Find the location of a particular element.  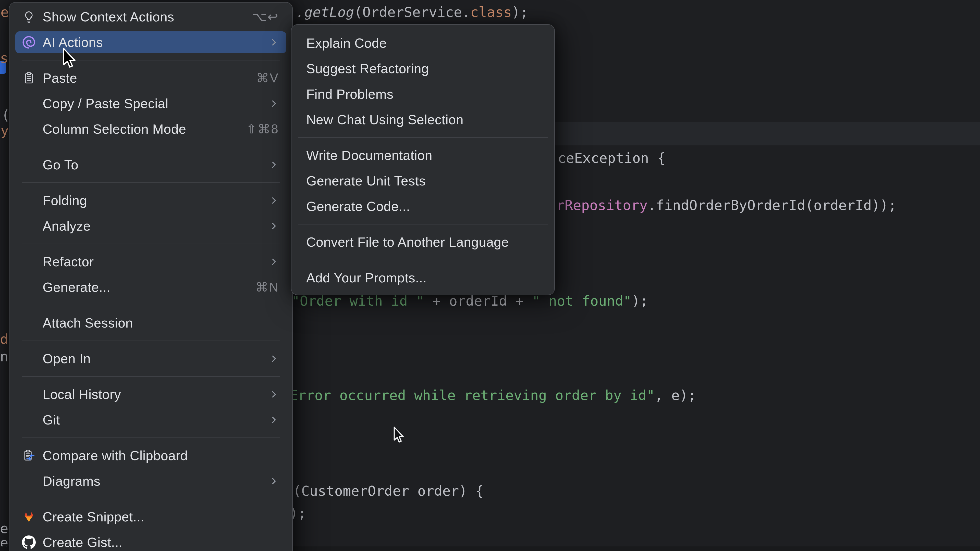

menu-item-label: Copy / Paste Special is located at coordinates (153, 103).